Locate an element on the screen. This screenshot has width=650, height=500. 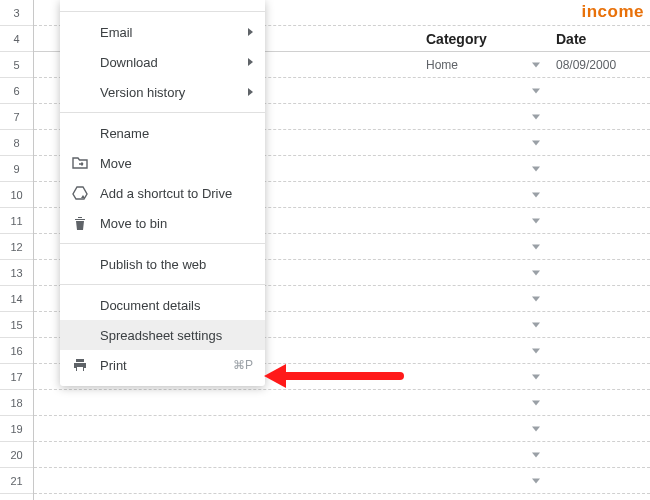
row-headers: 3 4 5 6 7 8 9 10 11 12 13 14 15 16 17 18… is located at coordinates (17, 250).